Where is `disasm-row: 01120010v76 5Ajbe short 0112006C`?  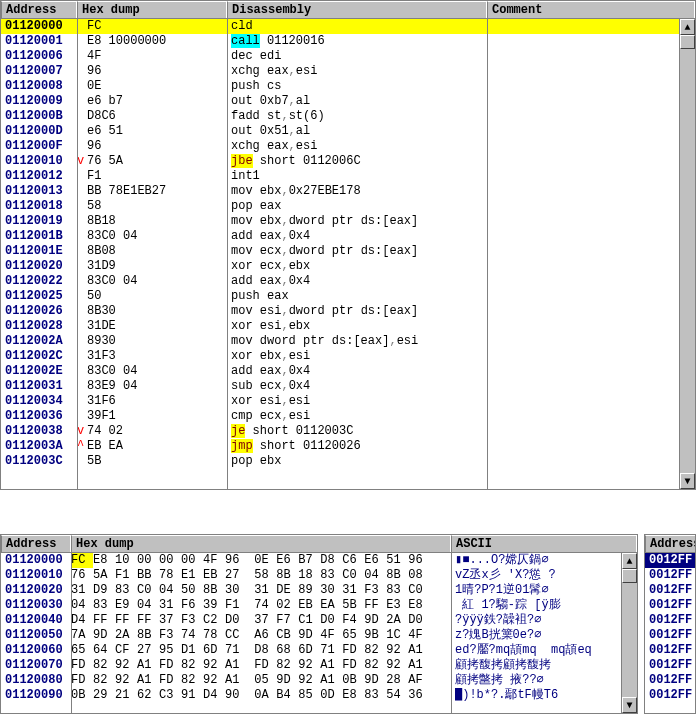
disasm-row: 01120010v76 5Ajbe short 0112006C is located at coordinates (348, 162).